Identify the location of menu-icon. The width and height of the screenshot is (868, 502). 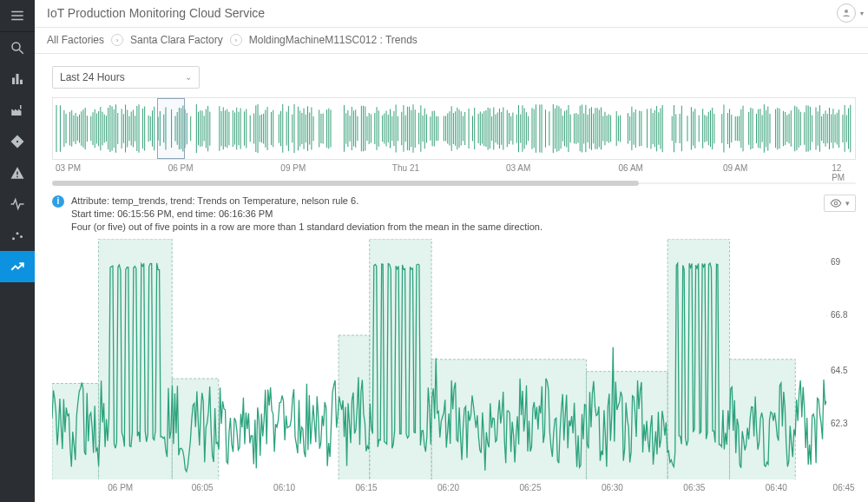
(17, 16).